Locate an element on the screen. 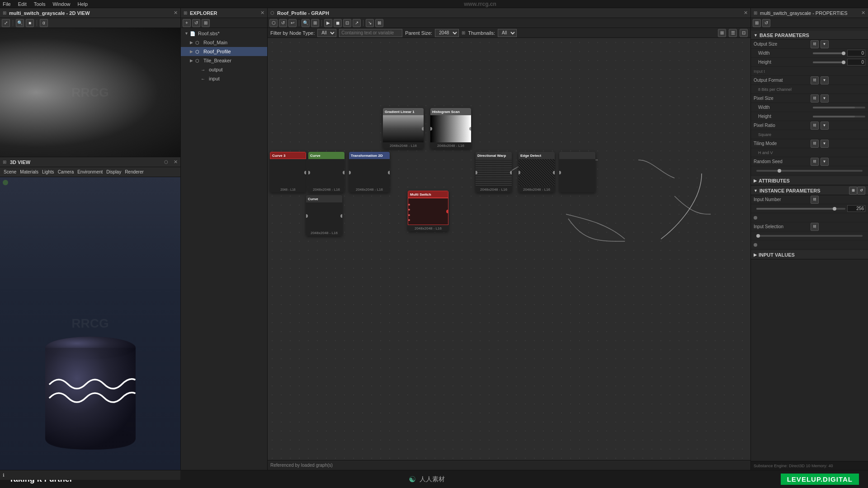 The height and width of the screenshot is (488, 868). g-tb-6: ▶ is located at coordinates (328, 23).